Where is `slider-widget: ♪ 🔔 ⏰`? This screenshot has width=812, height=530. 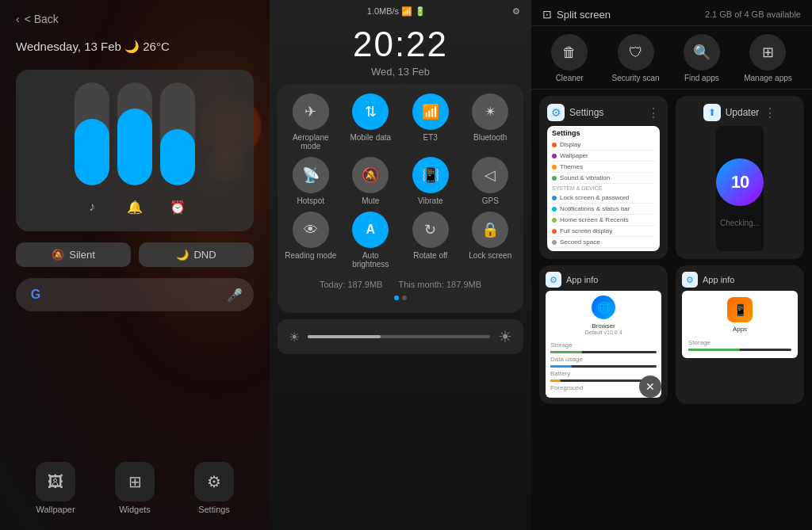 slider-widget: ♪ 🔔 ⏰ is located at coordinates (135, 151).